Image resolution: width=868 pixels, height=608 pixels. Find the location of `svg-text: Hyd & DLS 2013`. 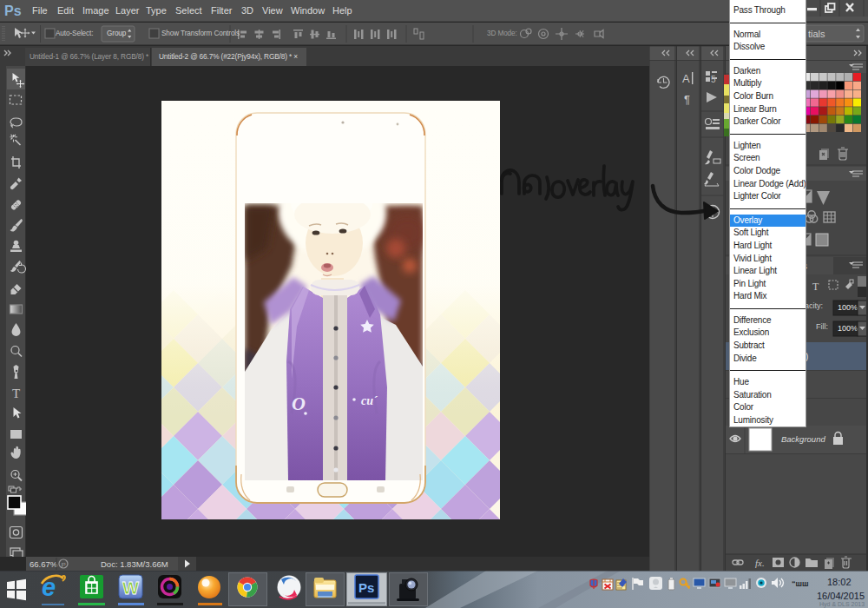

svg-text: Hyd & DLS 2013 is located at coordinates (842, 605).